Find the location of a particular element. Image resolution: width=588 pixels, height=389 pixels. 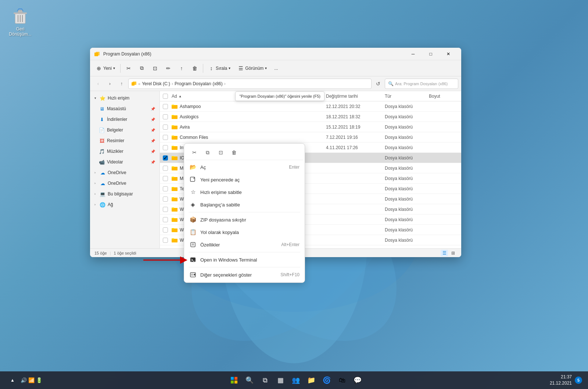

sort-label: Sırala is located at coordinates (221, 68).